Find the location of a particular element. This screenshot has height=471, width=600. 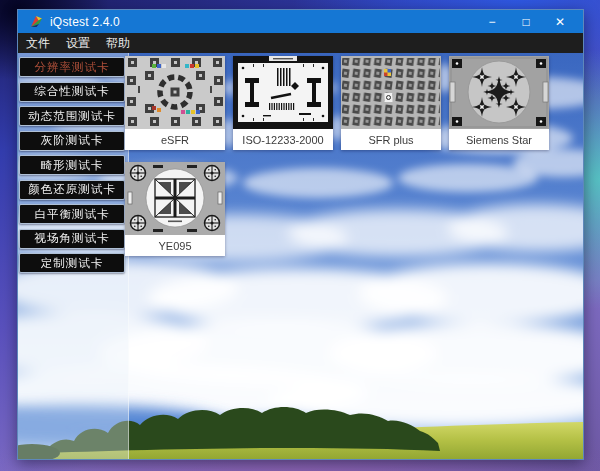

menu-item-settings: 设置 is located at coordinates (78, 44).